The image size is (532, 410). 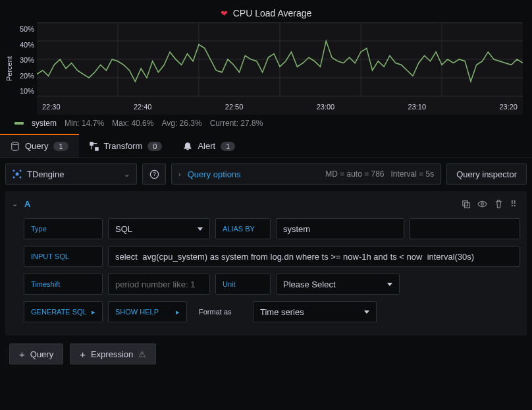 What do you see at coordinates (28, 204) in the screenshot?
I see `query-ref-id: A` at bounding box center [28, 204].